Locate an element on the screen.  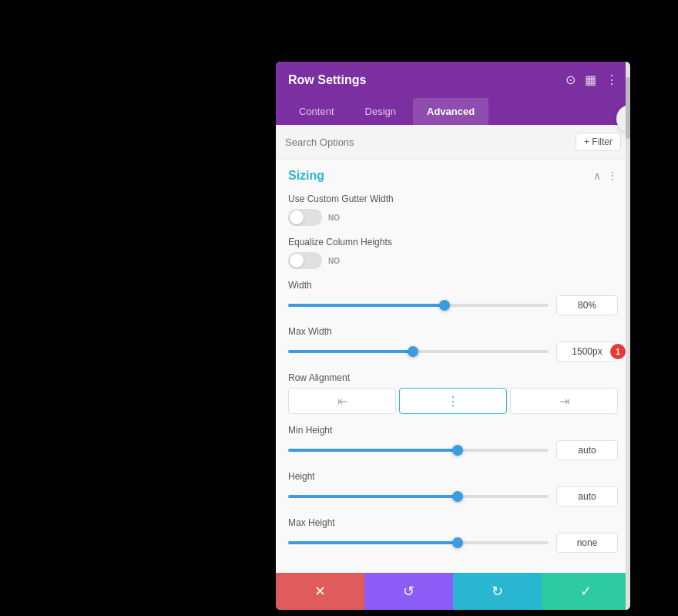
max-height-slider-thumb is located at coordinates (458, 543).